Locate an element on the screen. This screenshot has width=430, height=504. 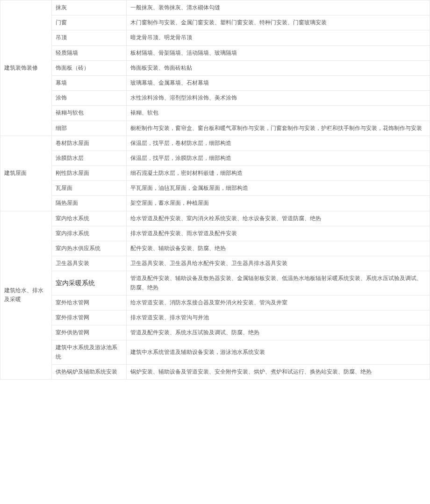
table-row: 门窗木门窗制作与安装、金属门窗安装、塑料门窗安装、特种门安装、门窗玻璃安装 is located at coordinates (215, 23).